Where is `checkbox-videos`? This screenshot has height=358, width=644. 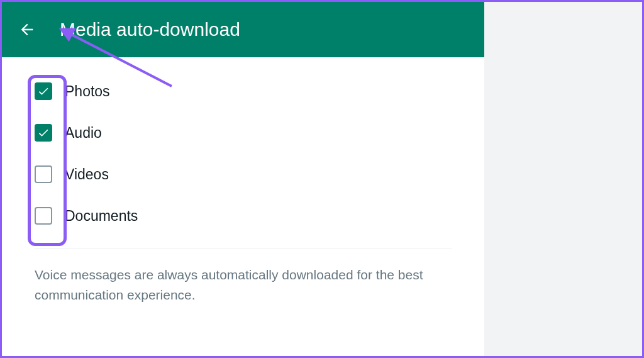
checkbox-videos is located at coordinates (43, 174).